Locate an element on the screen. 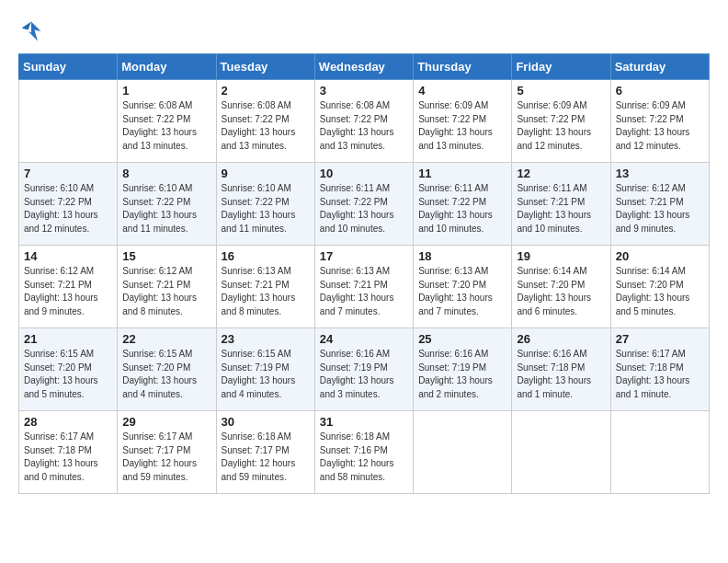  calendar-cell: 19Sunrise: 6:14 AMSunset: 7:20 PMDayligh… is located at coordinates (561, 287).